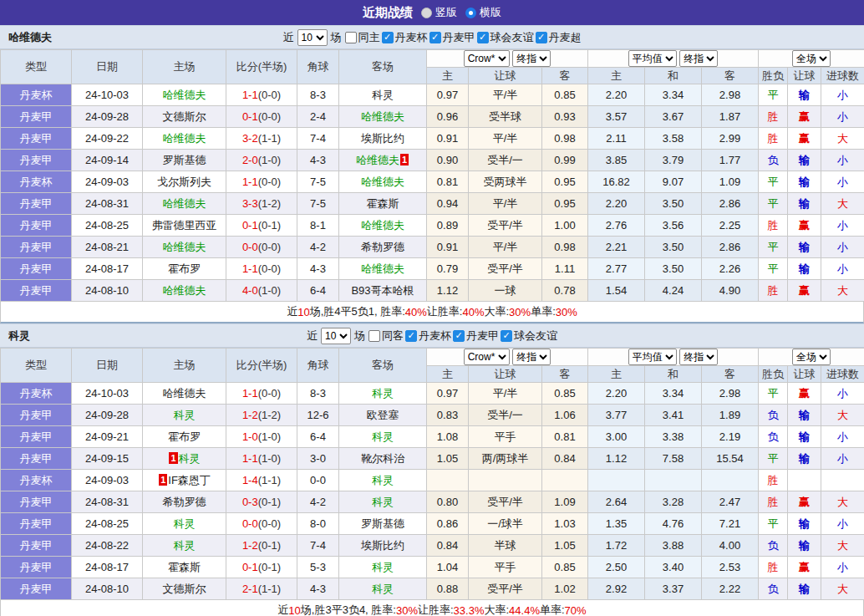 This screenshot has width=864, height=616. Describe the element at coordinates (262, 182) in the screenshot. I see `score-cell: 1-1(0-0)` at that location.